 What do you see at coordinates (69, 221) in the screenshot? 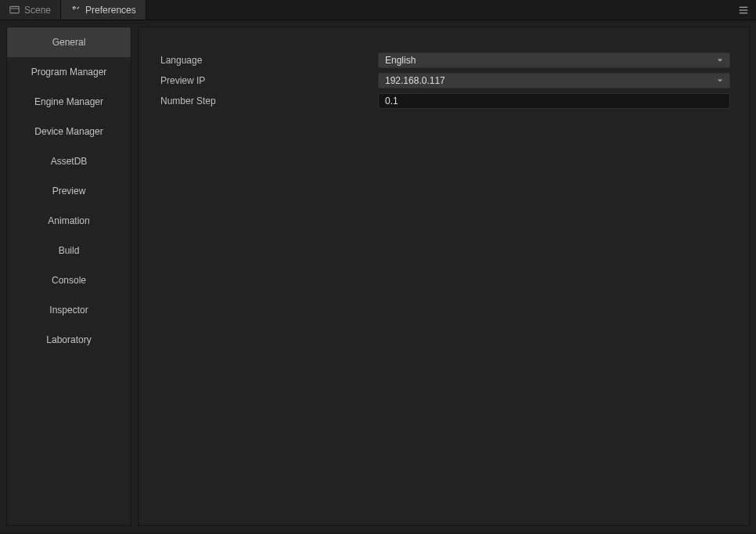
I see `sidebar-item-animation: Animation` at bounding box center [69, 221].